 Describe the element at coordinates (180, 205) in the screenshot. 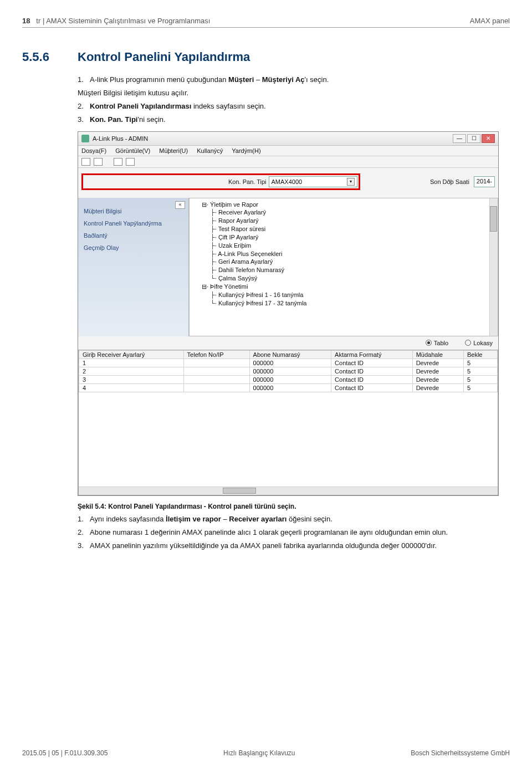

I see `collapse-icon: «` at that location.